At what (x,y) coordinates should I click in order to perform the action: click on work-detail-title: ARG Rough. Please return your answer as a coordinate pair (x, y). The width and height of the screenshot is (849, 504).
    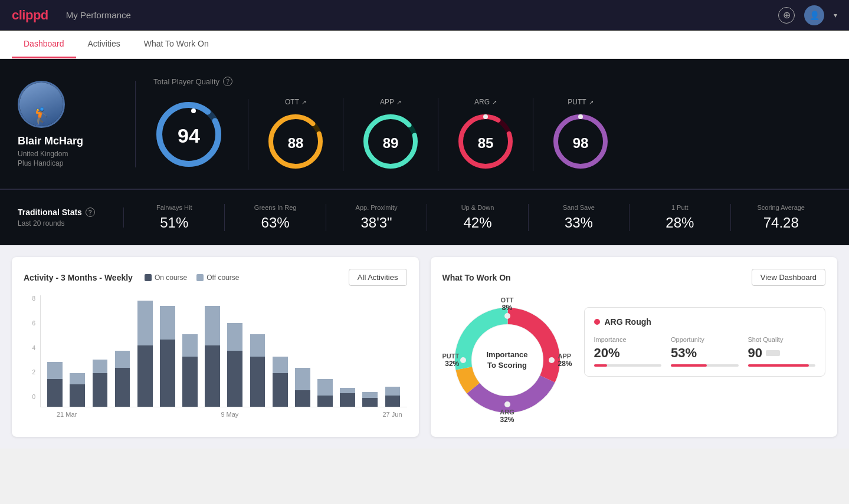
    Looking at the image, I should click on (705, 322).